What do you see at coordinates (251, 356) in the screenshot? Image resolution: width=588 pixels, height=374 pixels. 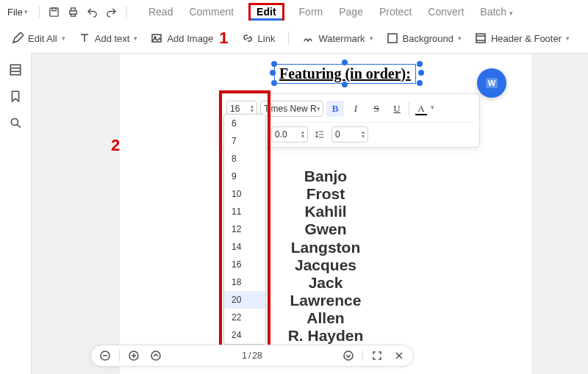 I see `page-indicator: 1 / 28` at bounding box center [251, 356].